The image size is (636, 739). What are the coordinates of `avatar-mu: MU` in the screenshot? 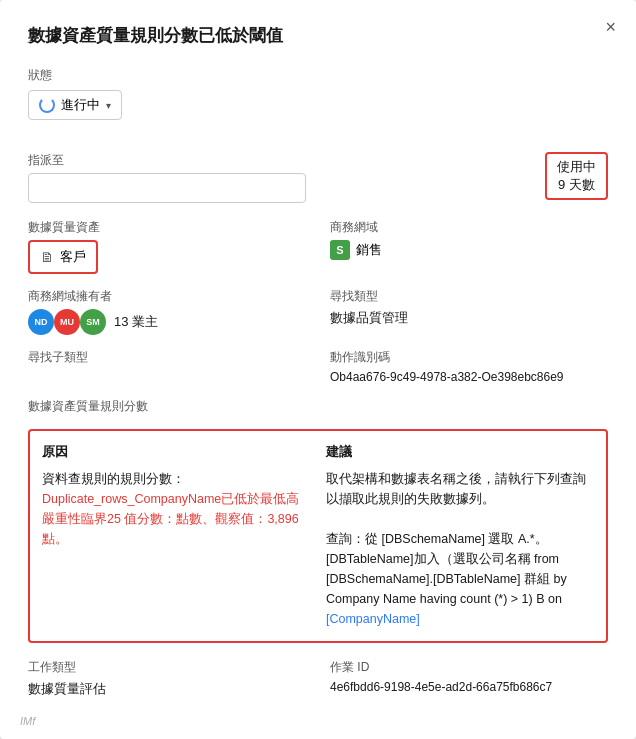 It's located at (67, 322).